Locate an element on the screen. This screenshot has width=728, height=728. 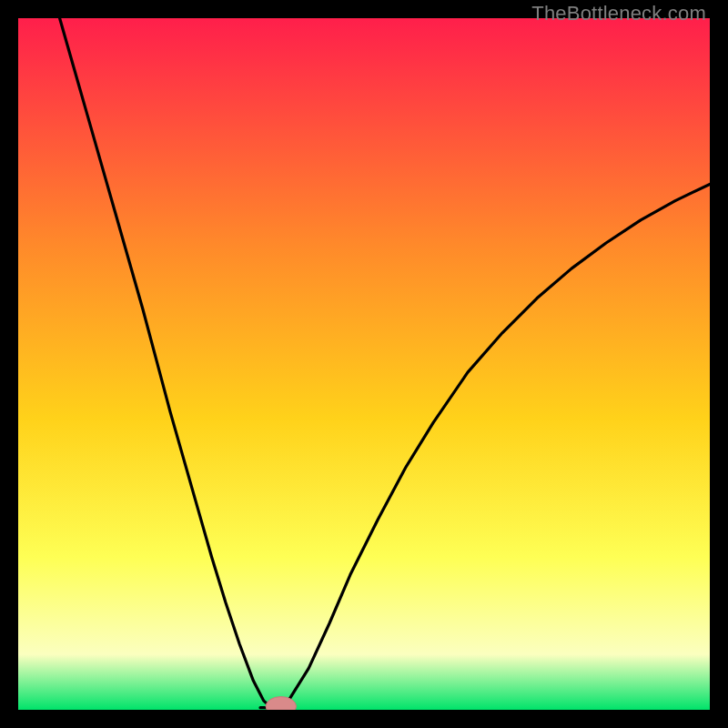
watermark-text: TheBottleneck.com is located at coordinates (619, 14).